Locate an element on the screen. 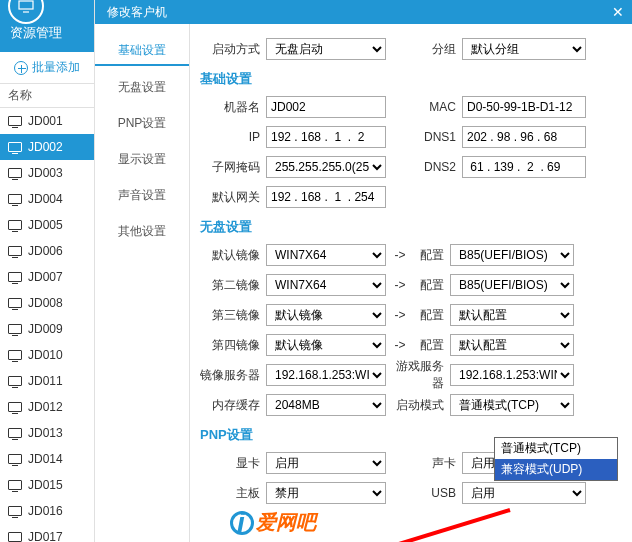  client-item: JD005 is located at coordinates (47, 225).